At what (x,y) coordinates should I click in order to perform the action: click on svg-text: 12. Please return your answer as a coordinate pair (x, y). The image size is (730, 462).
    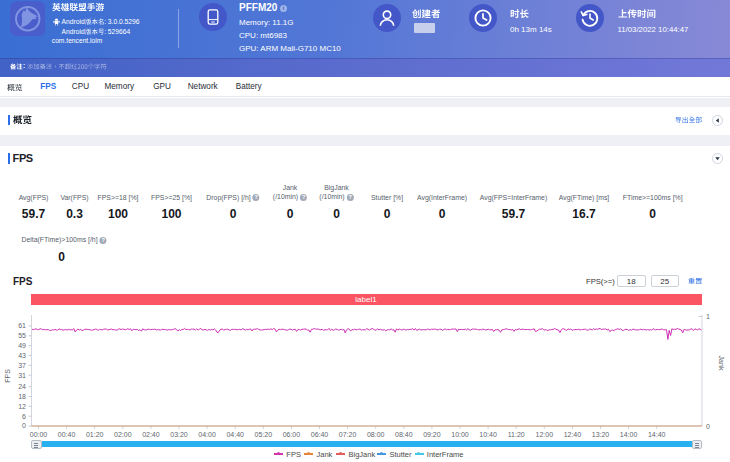
    Looking at the image, I should click on (22, 406).